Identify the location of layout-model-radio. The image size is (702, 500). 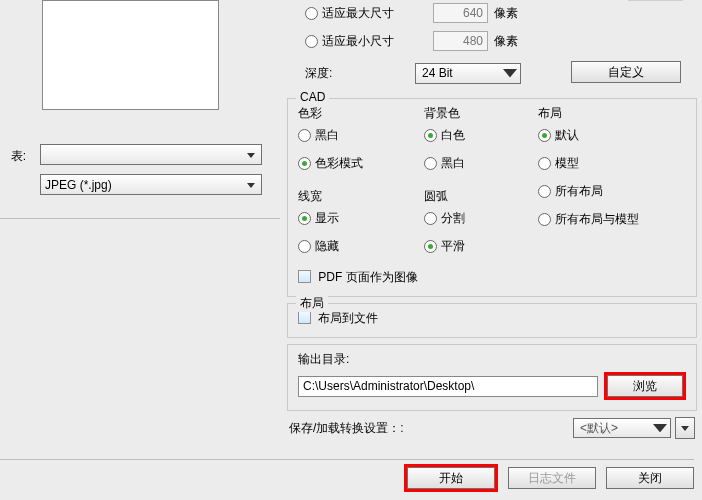
(544, 164).